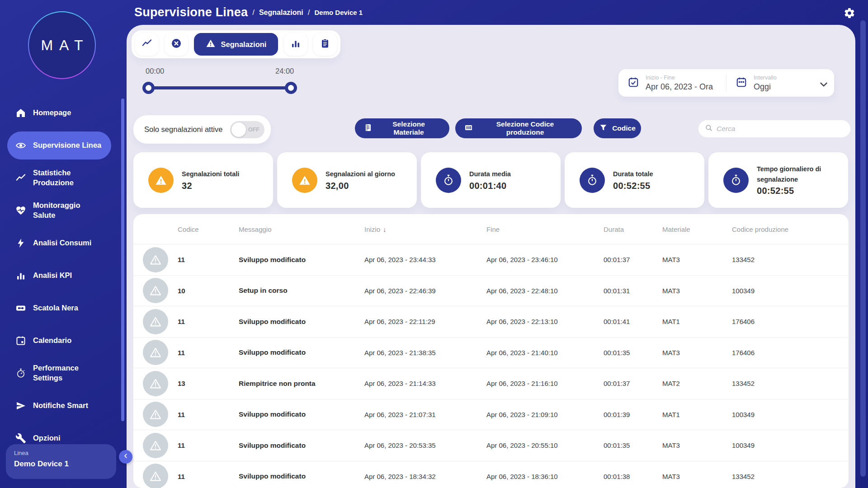 This screenshot has height=488, width=868. Describe the element at coordinates (59, 341) in the screenshot. I see `sidebar-item-calendario: Calendario` at that location.